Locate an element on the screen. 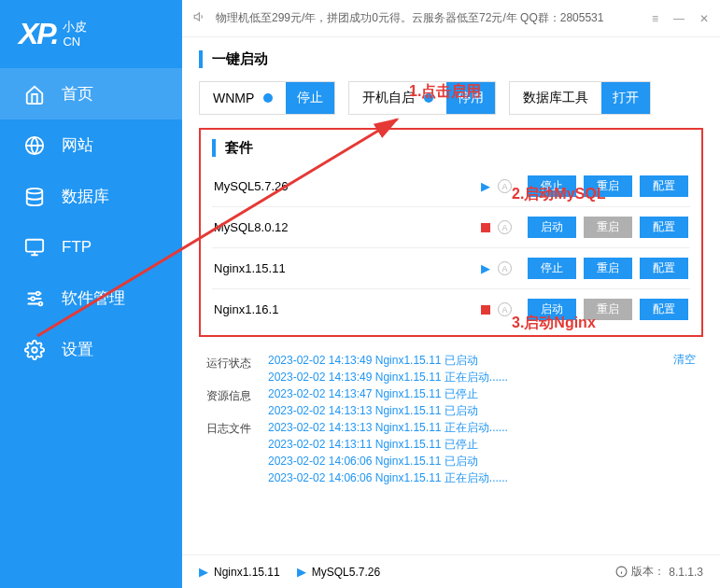 The width and height of the screenshot is (720, 588). suite-title: 套件 is located at coordinates (451, 147).